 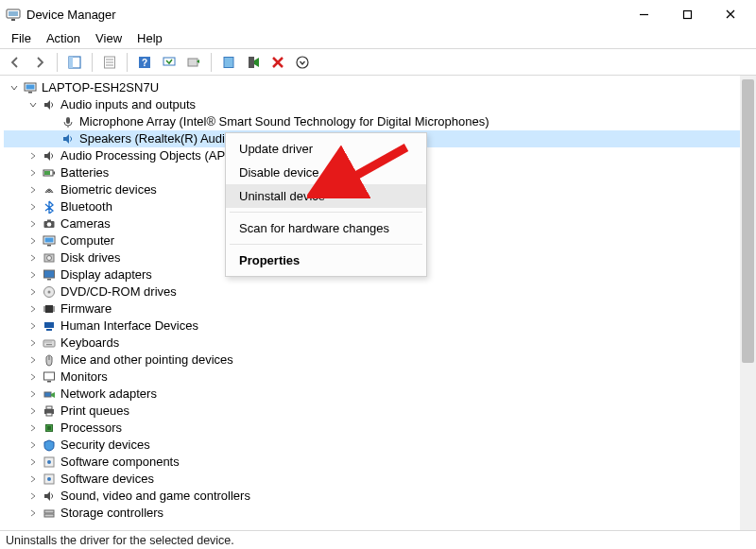 I want to click on tree-device-node: Microphone Array (Intel® Smart Sound Tec…, so click(x=380, y=122).